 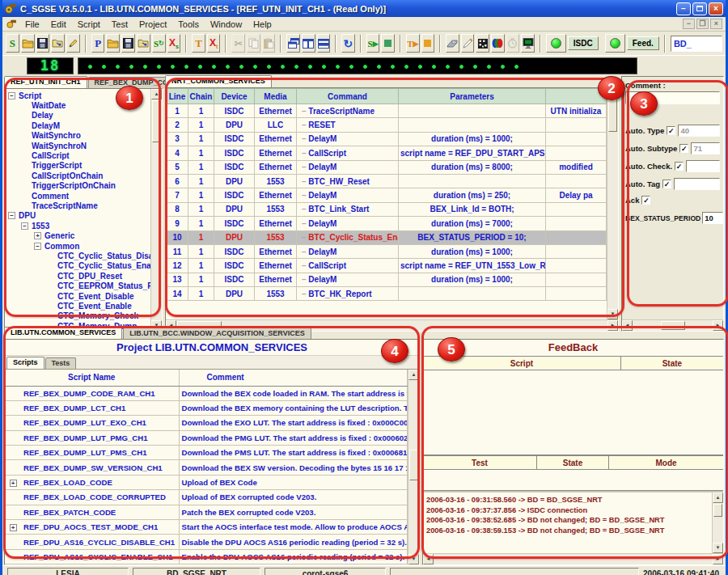 What do you see at coordinates (387, 139) in the screenshot?
I see `command-row: 3 1 ISDC Ethernet DelayM duration (ms) =…` at bounding box center [387, 139].